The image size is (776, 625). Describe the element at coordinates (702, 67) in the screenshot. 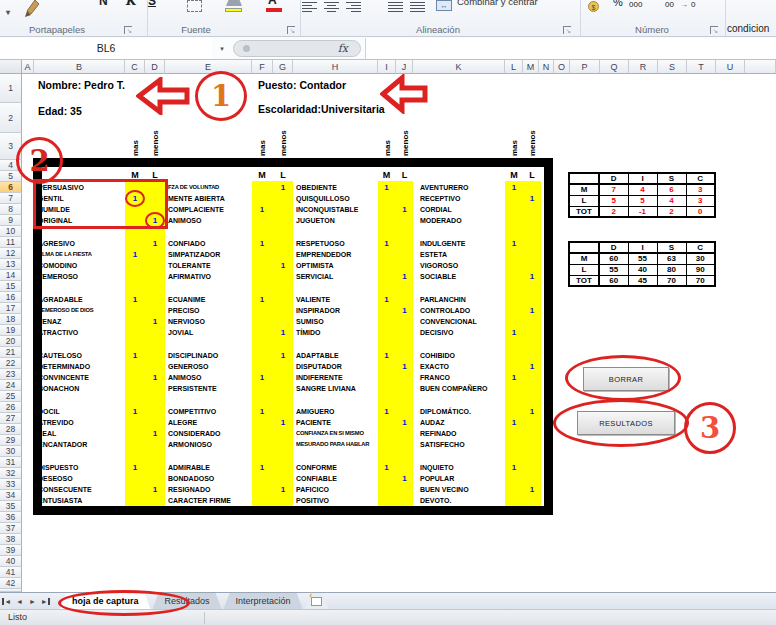

I see `column-header-T: T` at that location.